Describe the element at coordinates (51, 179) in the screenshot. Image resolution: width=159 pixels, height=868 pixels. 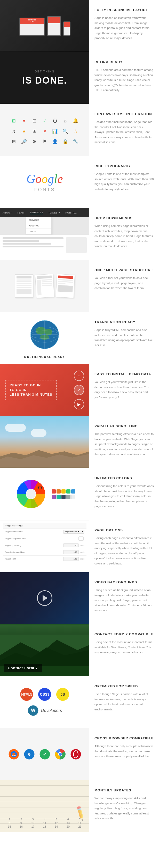
I see `g2-letter: g` at that location.